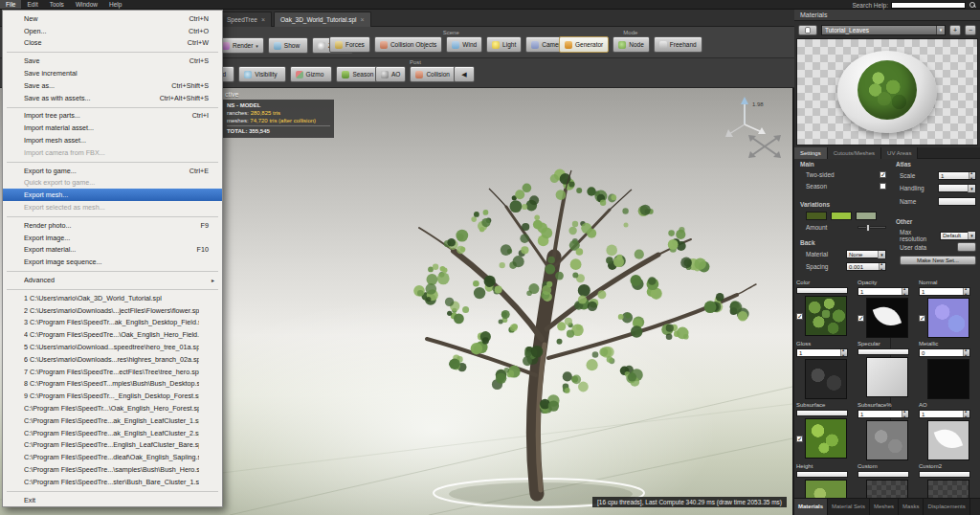 This screenshot has width=980, height=515. What do you see at coordinates (464, 75) in the screenshot?
I see `back-button: ◀` at bounding box center [464, 75].